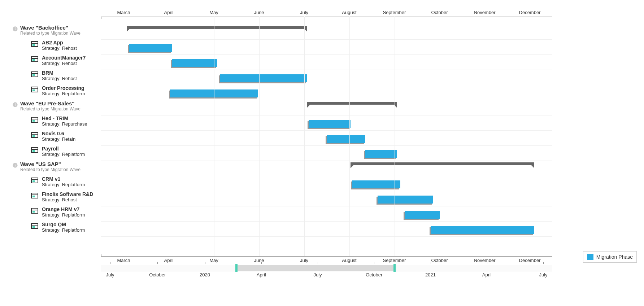 The width and height of the screenshot is (644, 306). What do you see at coordinates (51, 93) in the screenshot?
I see `item-label: Order ProcessingStrategy: Replatform` at bounding box center [51, 93].